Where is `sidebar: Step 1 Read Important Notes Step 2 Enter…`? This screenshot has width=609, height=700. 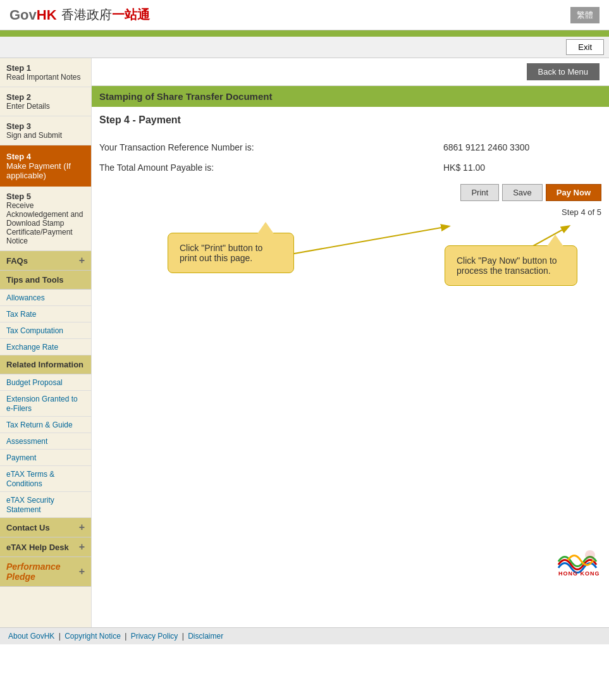
sidebar: Step 1 Read Important Notes Step 2 Enter… is located at coordinates (46, 343).